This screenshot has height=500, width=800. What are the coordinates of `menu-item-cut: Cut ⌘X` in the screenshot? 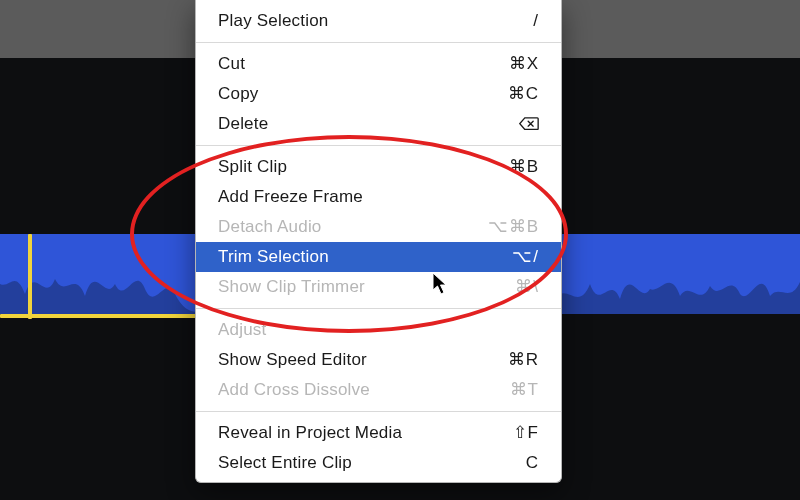 It's located at (378, 64).